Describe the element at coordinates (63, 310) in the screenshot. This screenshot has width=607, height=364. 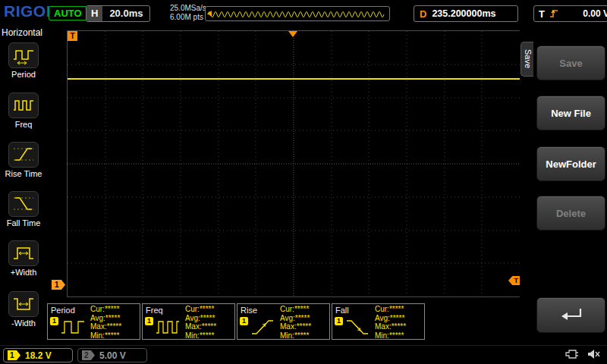
I see `measurement-name: Period` at that location.